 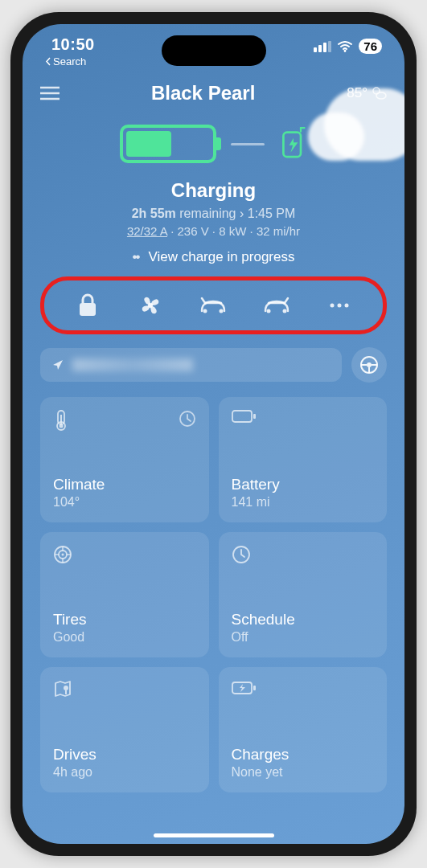 What do you see at coordinates (214, 305) in the screenshot?
I see `quick-actions-row` at bounding box center [214, 305].